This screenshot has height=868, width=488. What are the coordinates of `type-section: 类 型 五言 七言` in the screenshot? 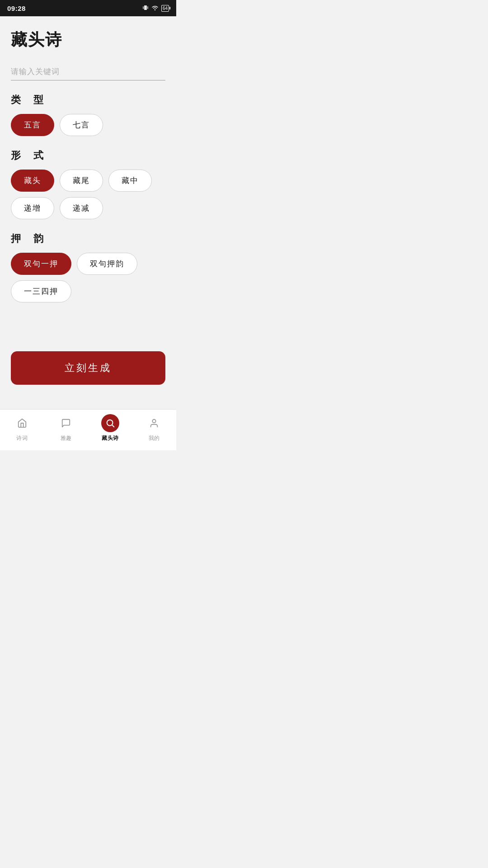 It's located at (88, 115).